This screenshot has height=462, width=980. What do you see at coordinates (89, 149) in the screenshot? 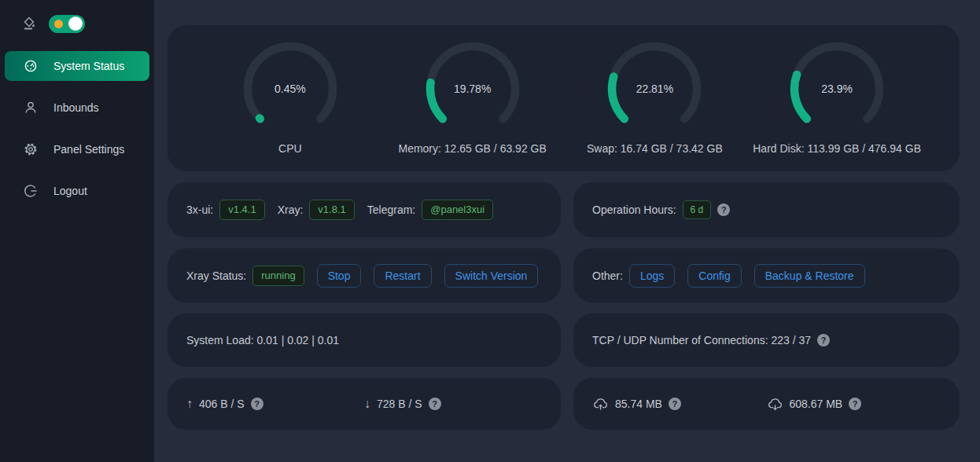
I see `sidebar-item-label: Panel Settings` at bounding box center [89, 149].